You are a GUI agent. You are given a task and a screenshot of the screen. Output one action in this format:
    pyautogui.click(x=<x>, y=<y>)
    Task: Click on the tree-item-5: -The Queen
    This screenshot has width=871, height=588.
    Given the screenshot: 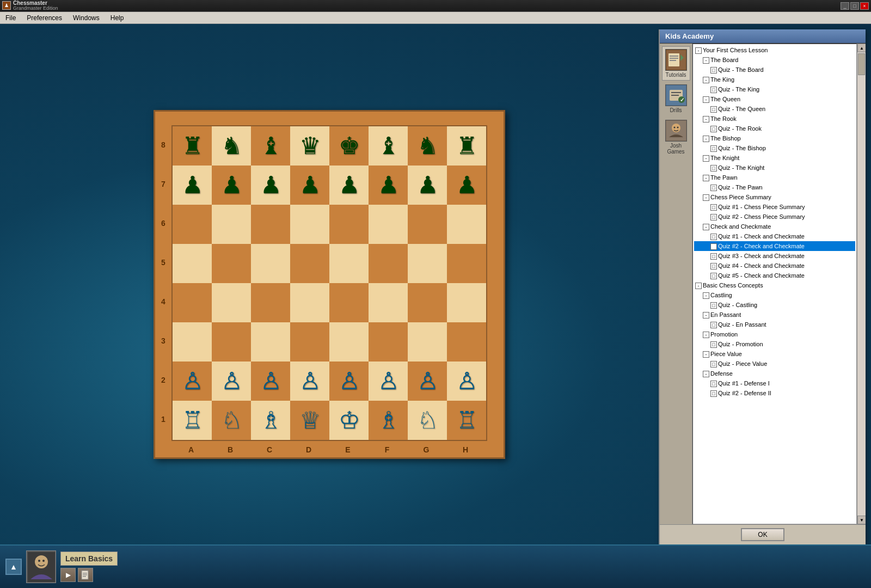 What is the action you would take?
    pyautogui.click(x=775, y=99)
    